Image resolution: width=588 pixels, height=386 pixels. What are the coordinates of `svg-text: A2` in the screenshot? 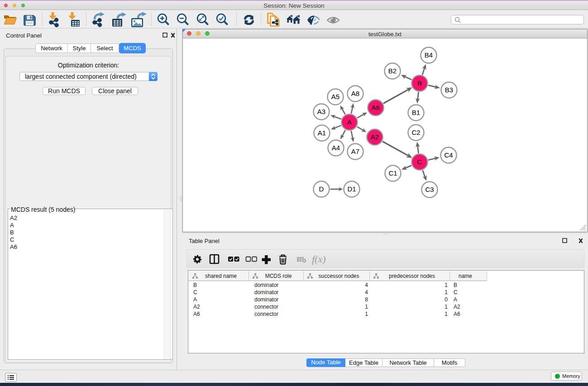 It's located at (375, 137).